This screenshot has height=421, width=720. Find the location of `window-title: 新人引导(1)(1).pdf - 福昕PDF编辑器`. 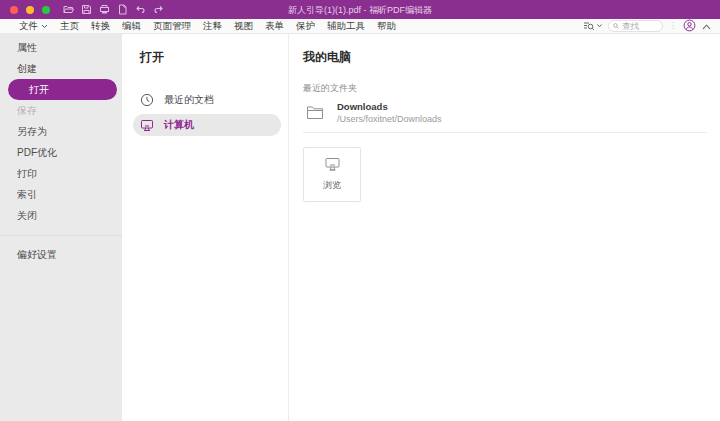

window-title: 新人引导(1)(1).pdf - 福昕PDF编辑器 is located at coordinates (360, 10).